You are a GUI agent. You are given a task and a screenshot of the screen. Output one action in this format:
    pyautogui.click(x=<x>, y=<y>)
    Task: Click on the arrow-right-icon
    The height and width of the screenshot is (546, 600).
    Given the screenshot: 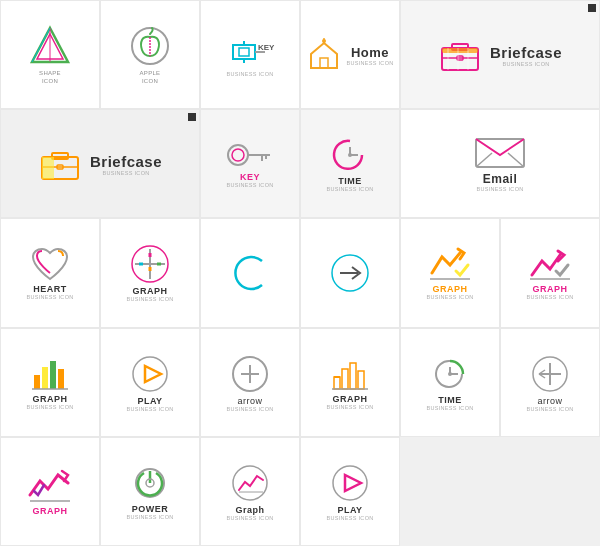 What is the action you would take?
    pyautogui.click(x=350, y=273)
    